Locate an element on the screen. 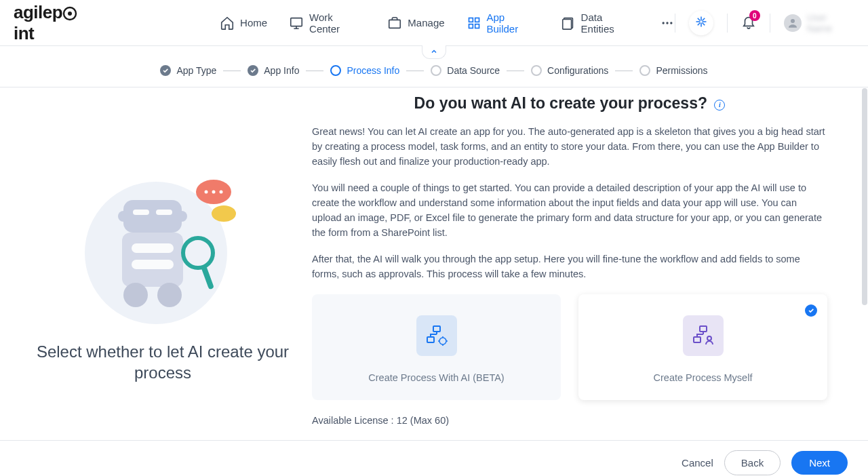 Image resolution: width=868 pixels, height=476 pixels. robot-illustration is located at coordinates (163, 239).